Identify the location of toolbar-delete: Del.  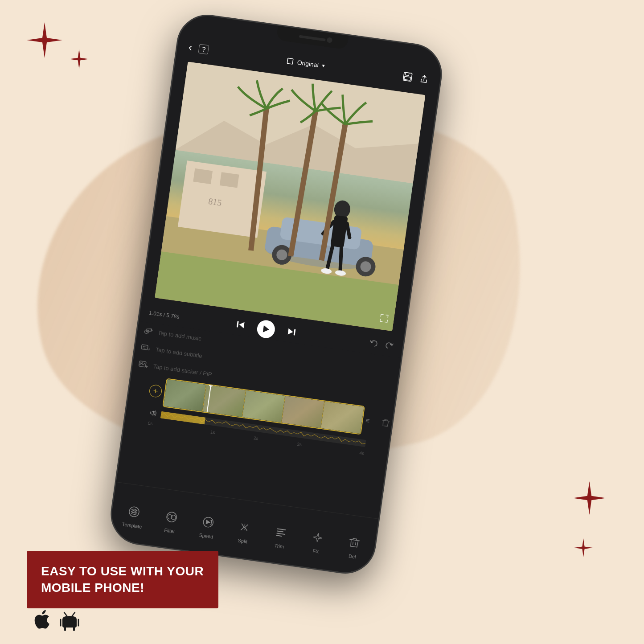
(354, 546).